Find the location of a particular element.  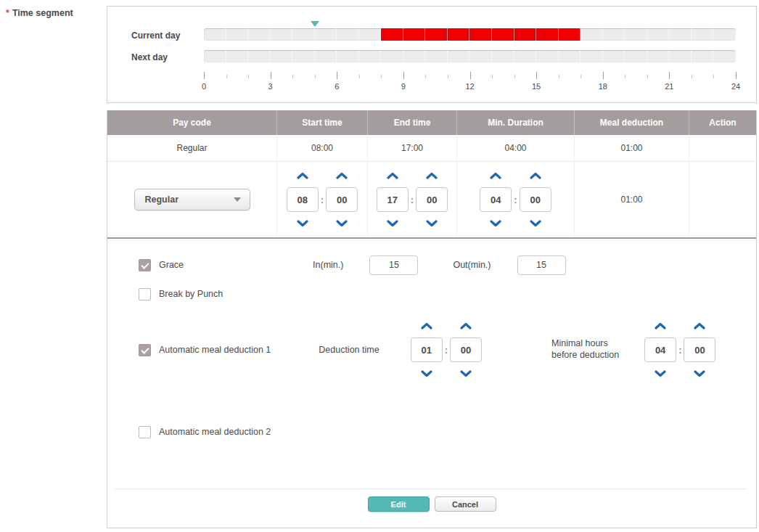

min-hours-minute-input is located at coordinates (699, 350).